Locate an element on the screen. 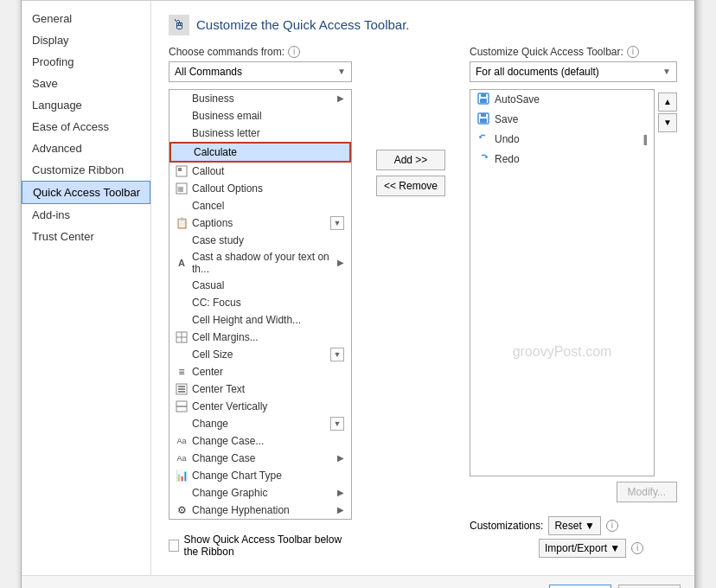 The width and height of the screenshot is (716, 588). list-item: Cancel is located at coordinates (260, 206).